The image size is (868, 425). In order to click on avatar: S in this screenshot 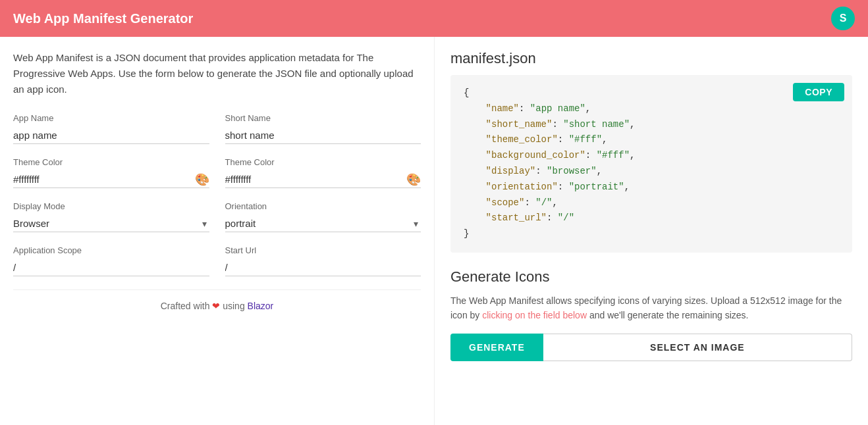, I will do `click(843, 18)`.